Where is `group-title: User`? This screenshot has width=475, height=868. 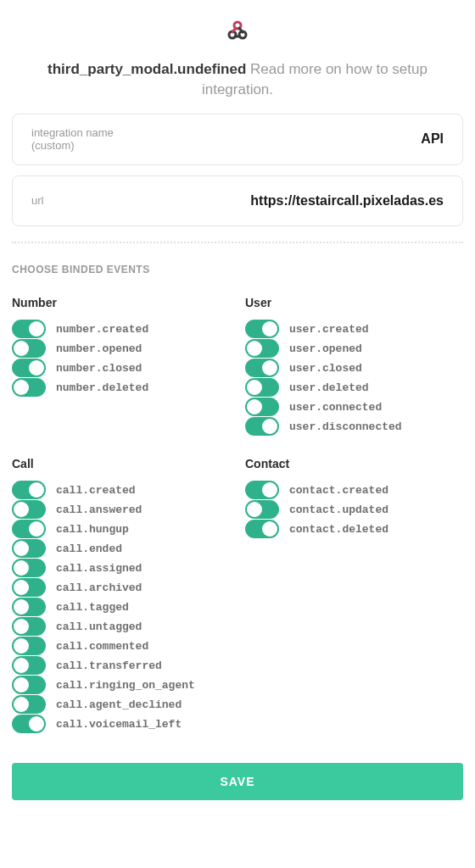
group-title: User is located at coordinates (355, 303).